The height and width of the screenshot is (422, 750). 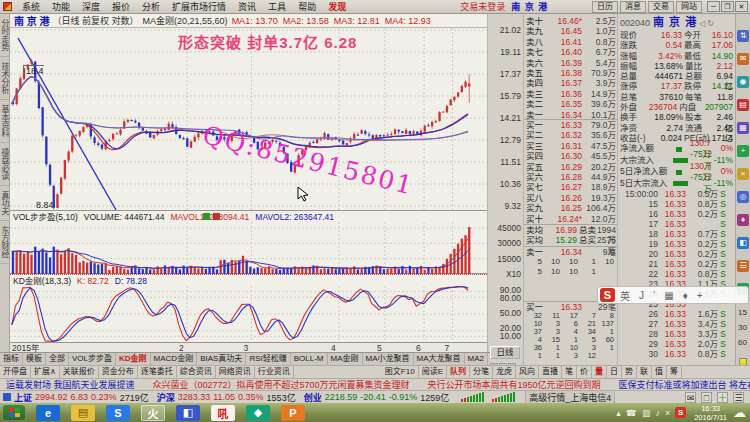 I want to click on header-icon: ↻, so click(x=710, y=24).